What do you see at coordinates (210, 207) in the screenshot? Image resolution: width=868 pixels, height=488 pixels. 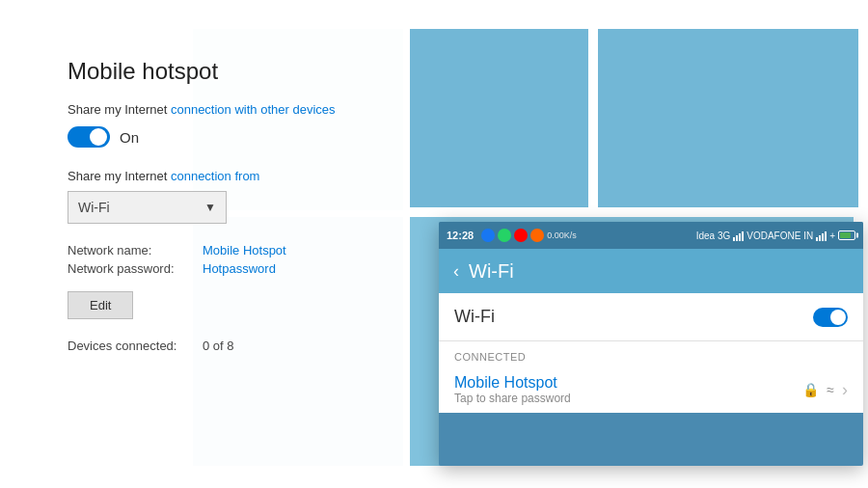 I see `chevron-down-icon: ▼` at bounding box center [210, 207].